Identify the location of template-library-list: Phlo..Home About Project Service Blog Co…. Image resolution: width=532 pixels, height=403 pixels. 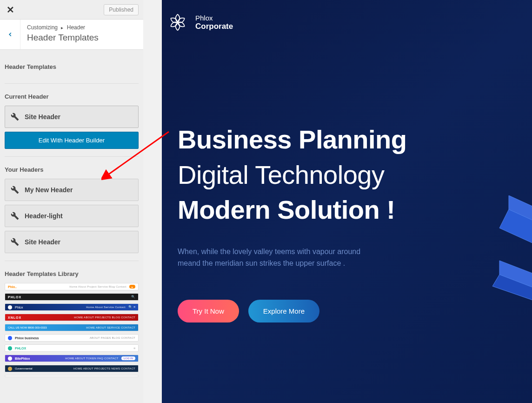
(72, 330).